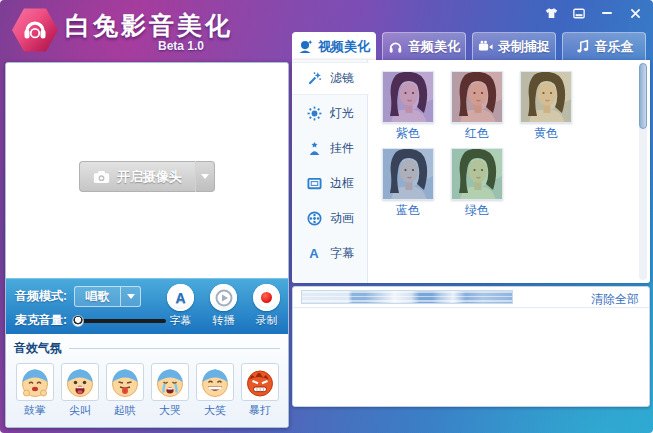 The height and width of the screenshot is (433, 653). Describe the element at coordinates (180, 306) in the screenshot. I see `subtitle-button: A 字幕` at that location.